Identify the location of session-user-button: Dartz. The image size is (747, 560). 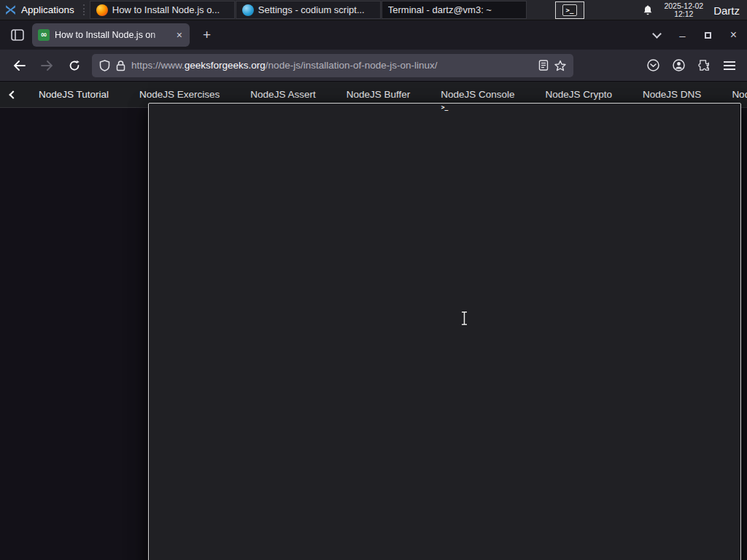
(727, 10).